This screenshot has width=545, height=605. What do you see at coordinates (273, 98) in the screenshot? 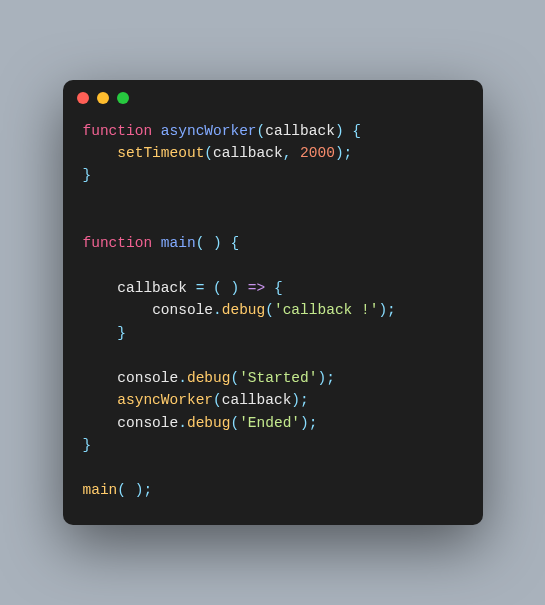
I see `window-titlebar` at bounding box center [273, 98].